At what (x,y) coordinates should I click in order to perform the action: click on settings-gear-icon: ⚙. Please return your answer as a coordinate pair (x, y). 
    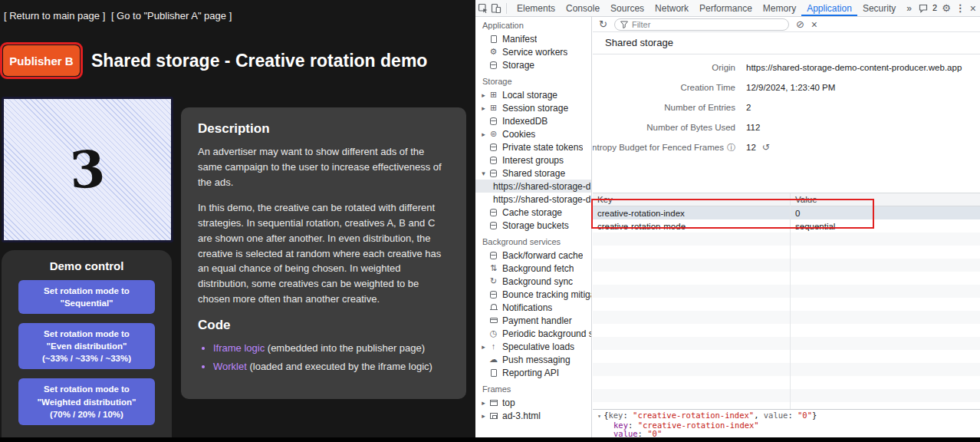
    Looking at the image, I should click on (946, 8).